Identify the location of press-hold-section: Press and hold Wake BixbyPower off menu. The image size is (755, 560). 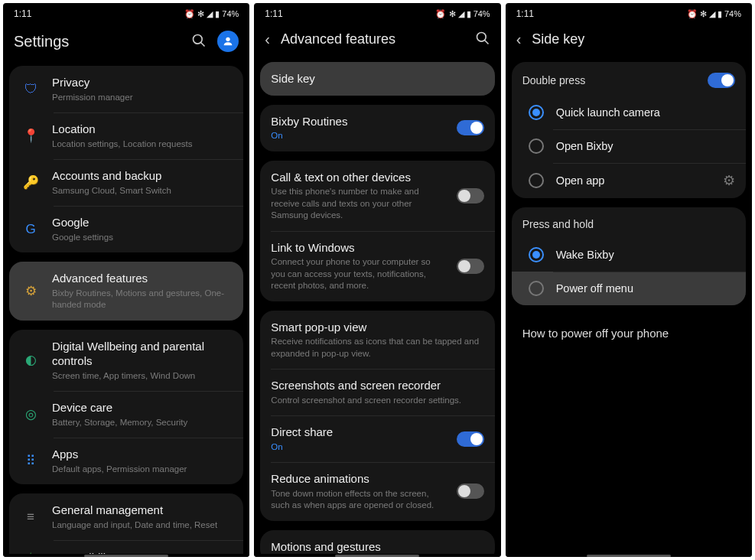
(629, 256).